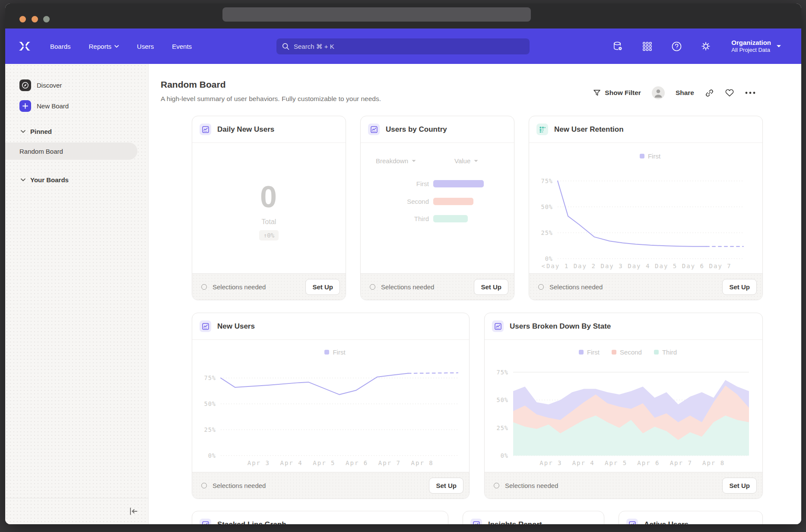  Describe the element at coordinates (647, 46) in the screenshot. I see `apps-grid-icon` at that location.